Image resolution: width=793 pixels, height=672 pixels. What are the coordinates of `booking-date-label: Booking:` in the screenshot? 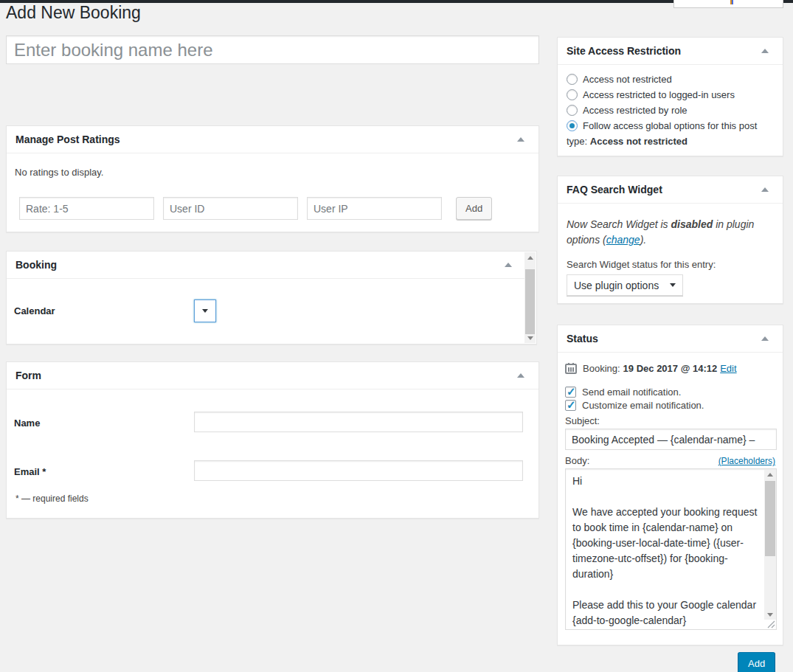 It's located at (602, 369).